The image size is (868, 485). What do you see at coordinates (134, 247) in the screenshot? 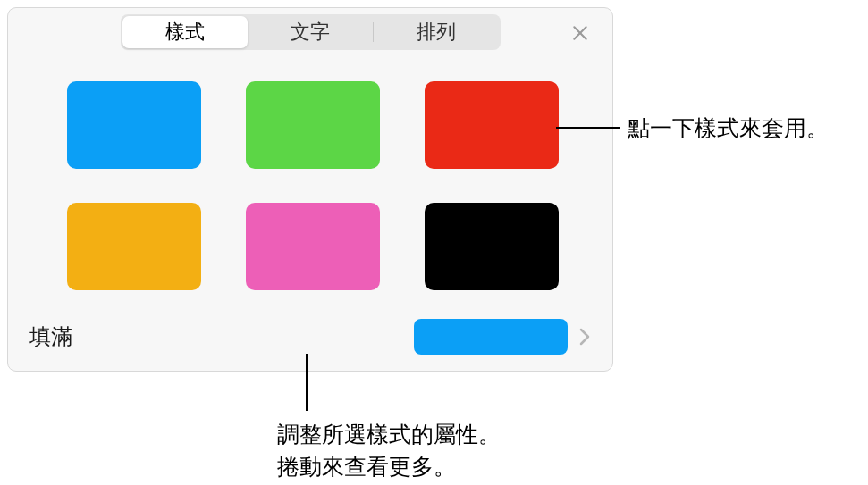
I see `style-swatch-orange` at bounding box center [134, 247].